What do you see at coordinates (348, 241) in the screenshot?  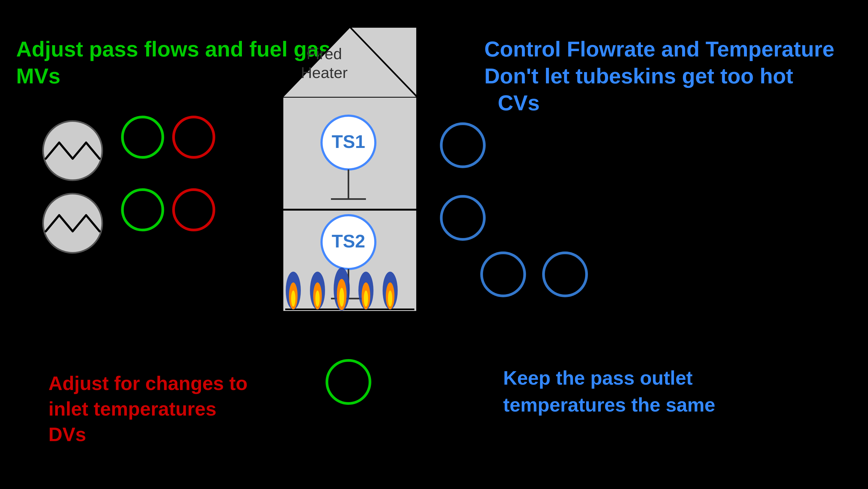 I see `ts2-label: TS2` at bounding box center [348, 241].